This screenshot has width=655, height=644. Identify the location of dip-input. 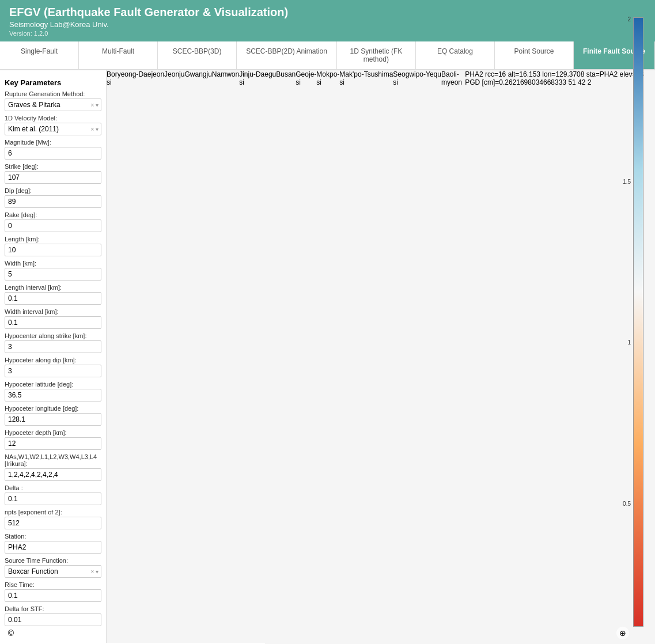
(53, 202).